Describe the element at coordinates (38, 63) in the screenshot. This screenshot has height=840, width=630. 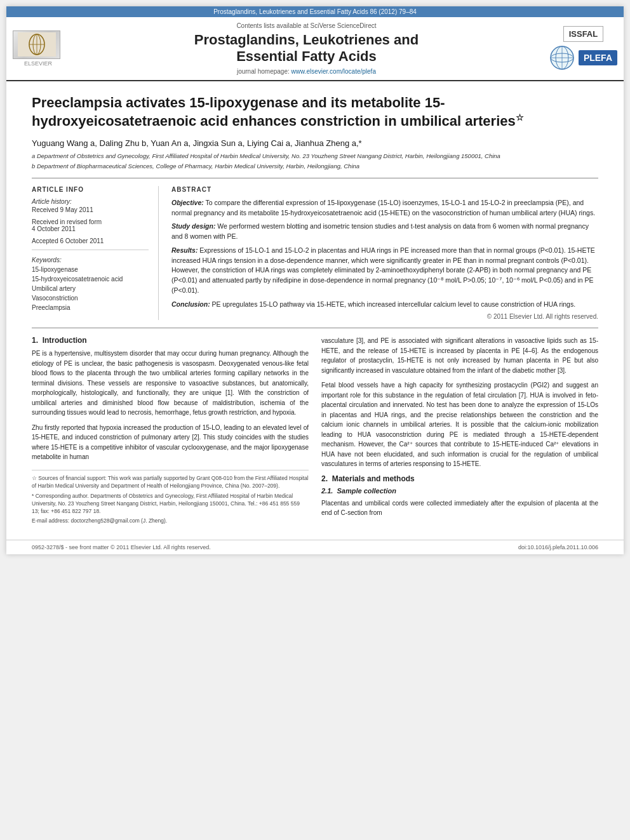
I see `elsevier-label: ELSEVIER` at that location.